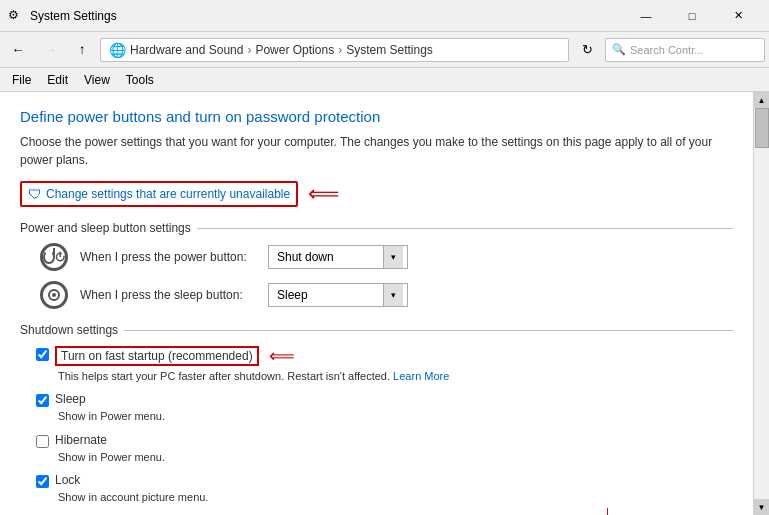 Image resolution: width=769 pixels, height=515 pixels. Describe the element at coordinates (118, 50) in the screenshot. I see `windows-globe-icon: 🌐` at that location.